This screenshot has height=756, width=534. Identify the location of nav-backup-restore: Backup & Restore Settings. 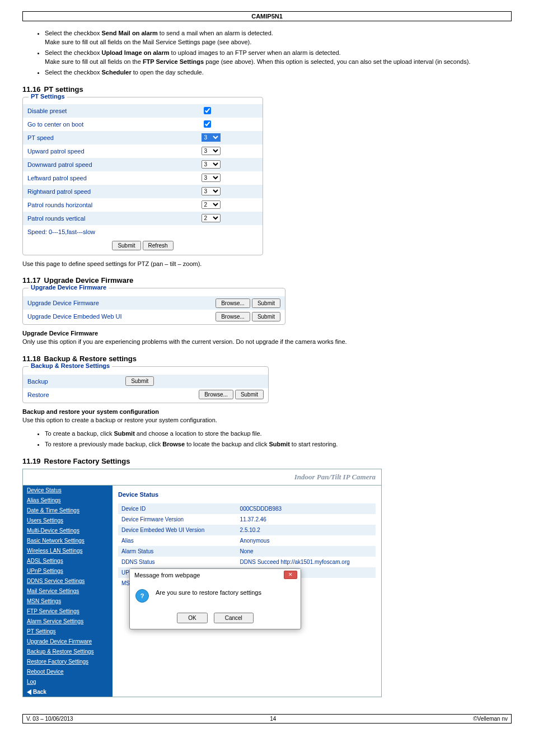
(68, 652).